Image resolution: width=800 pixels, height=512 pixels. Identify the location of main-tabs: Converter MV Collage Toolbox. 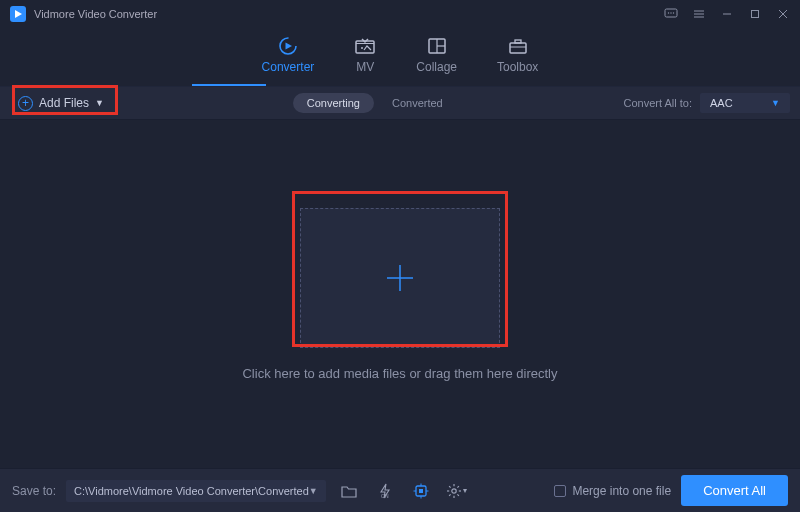
(400, 57).